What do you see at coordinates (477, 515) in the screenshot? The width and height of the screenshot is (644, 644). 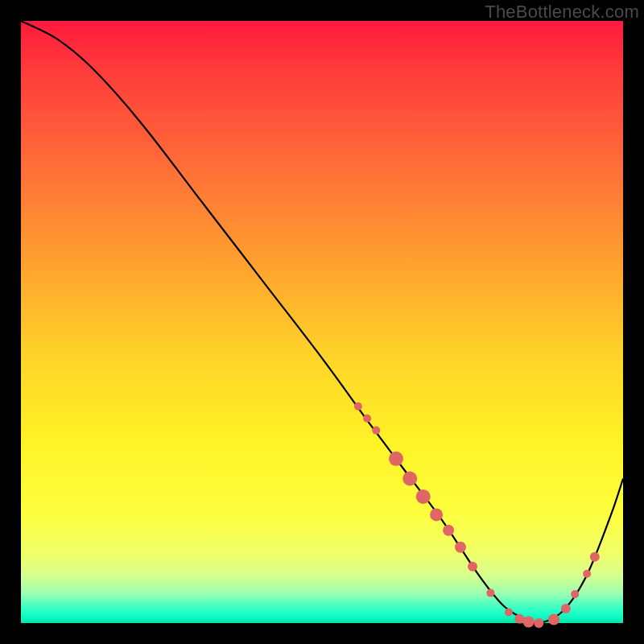 I see `curve-markers` at bounding box center [477, 515].